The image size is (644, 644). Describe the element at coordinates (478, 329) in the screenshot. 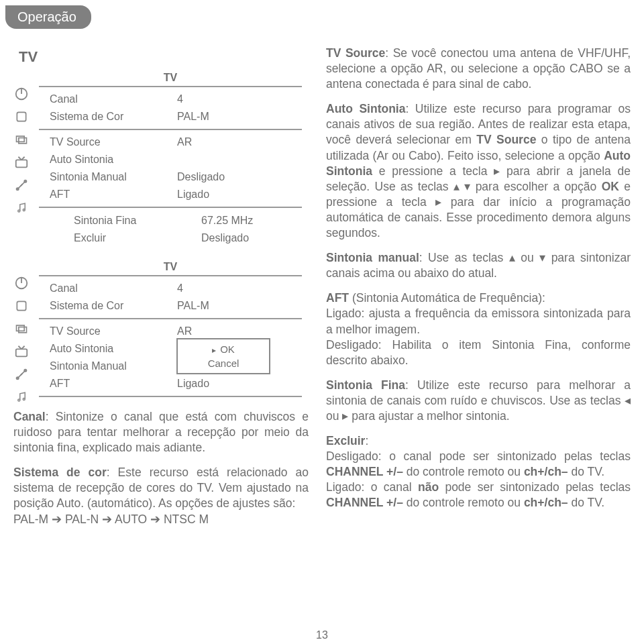

I see `para-aft: AFT (Sintonia Automática de Frequência):…` at that location.